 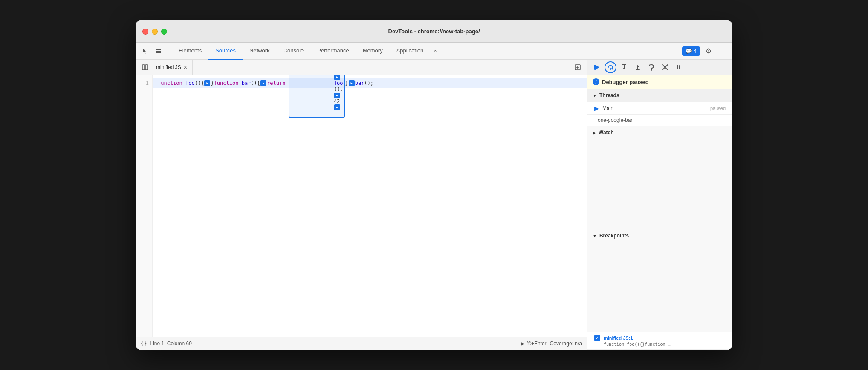 I want to click on tab-performance: Performance, so click(x=333, y=51).